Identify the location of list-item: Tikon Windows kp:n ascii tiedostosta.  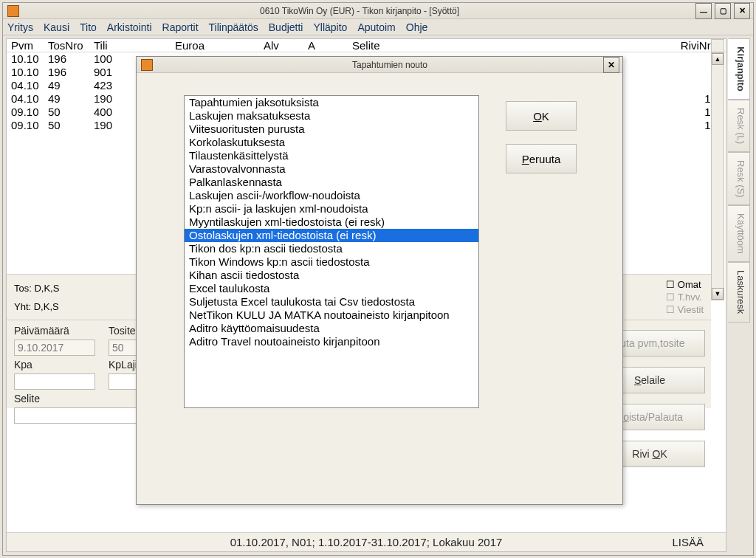
(331, 262).